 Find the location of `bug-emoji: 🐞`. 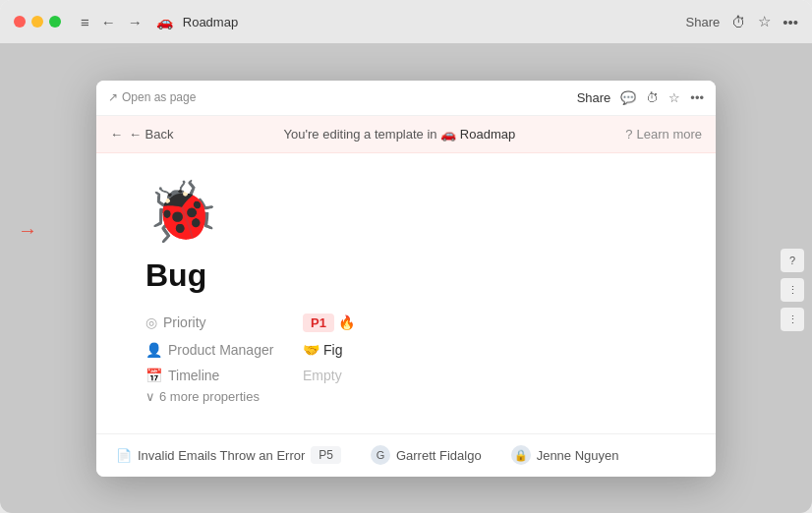

bug-emoji: 🐞 is located at coordinates (406, 212).